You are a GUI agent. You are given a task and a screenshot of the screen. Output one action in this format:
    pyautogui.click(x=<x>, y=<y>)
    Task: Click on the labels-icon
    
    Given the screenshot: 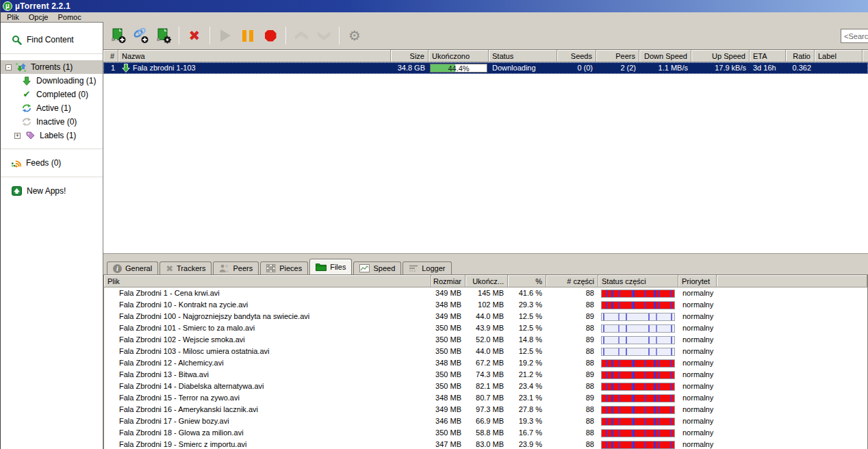 What is the action you would take?
    pyautogui.click(x=30, y=136)
    